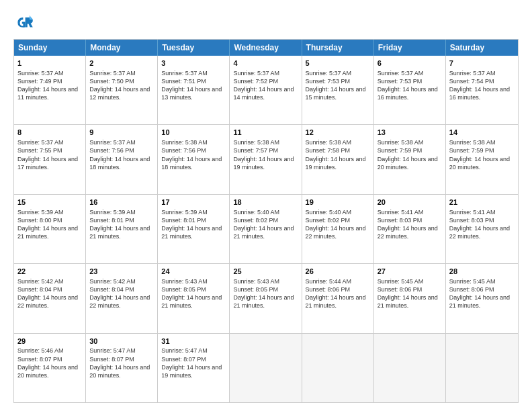 This screenshot has width=532, height=411. Describe the element at coordinates (193, 159) in the screenshot. I see `calendar-cell: 10 Sunrise: 5:38 AM Sunset: 7:56 PM Dayl…` at that location.